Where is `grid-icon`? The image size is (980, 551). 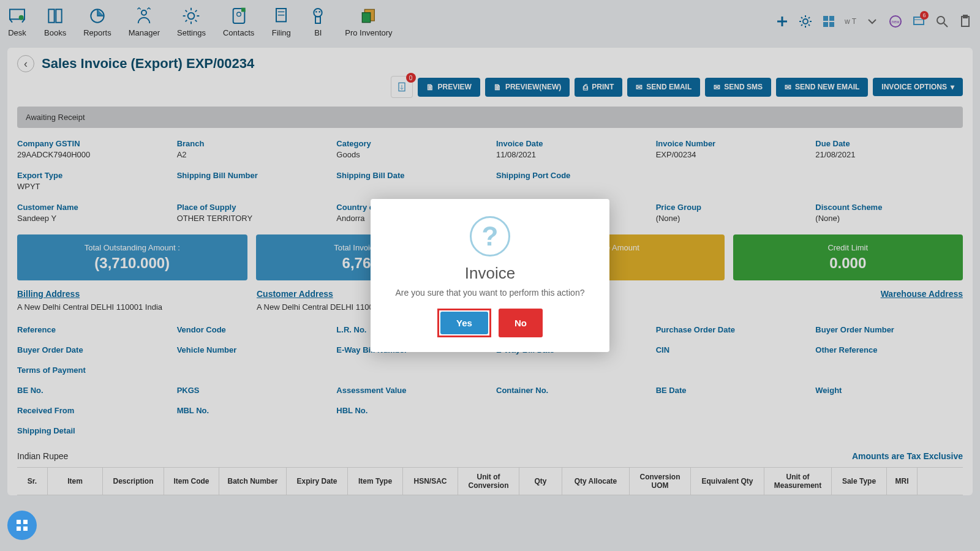
grid-icon is located at coordinates (22, 525).